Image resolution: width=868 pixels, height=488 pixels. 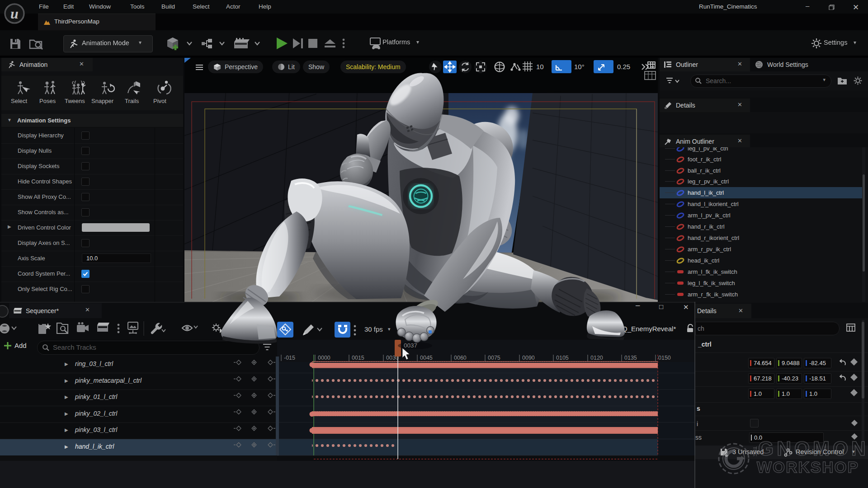 What do you see at coordinates (426, 358) in the screenshot?
I see `svg-text: 0045` at bounding box center [426, 358].